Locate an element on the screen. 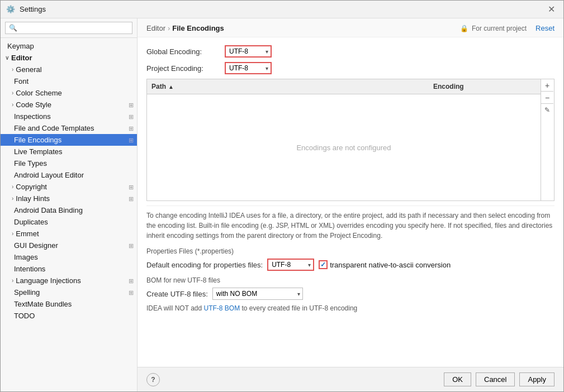  table-action-buttons: + − ✎ is located at coordinates (547, 140).